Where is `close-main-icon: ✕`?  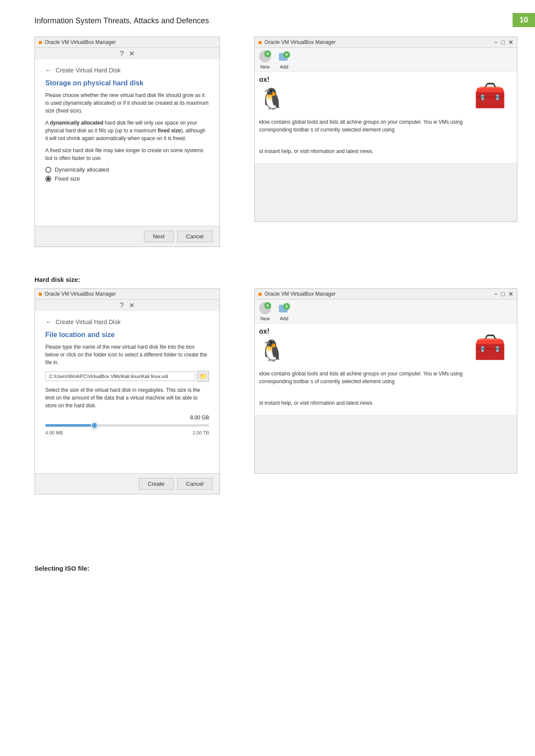
close-main-icon: ✕ is located at coordinates (511, 42).